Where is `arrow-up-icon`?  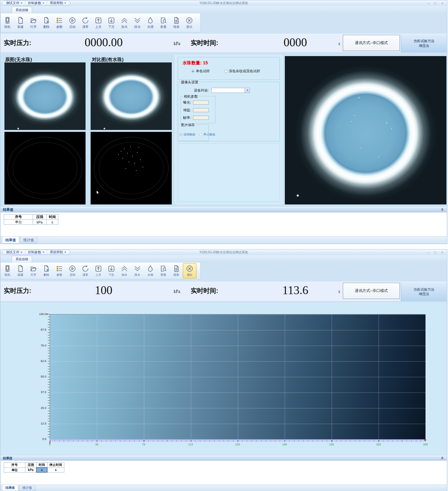
arrow-up-icon is located at coordinates (98, 20).